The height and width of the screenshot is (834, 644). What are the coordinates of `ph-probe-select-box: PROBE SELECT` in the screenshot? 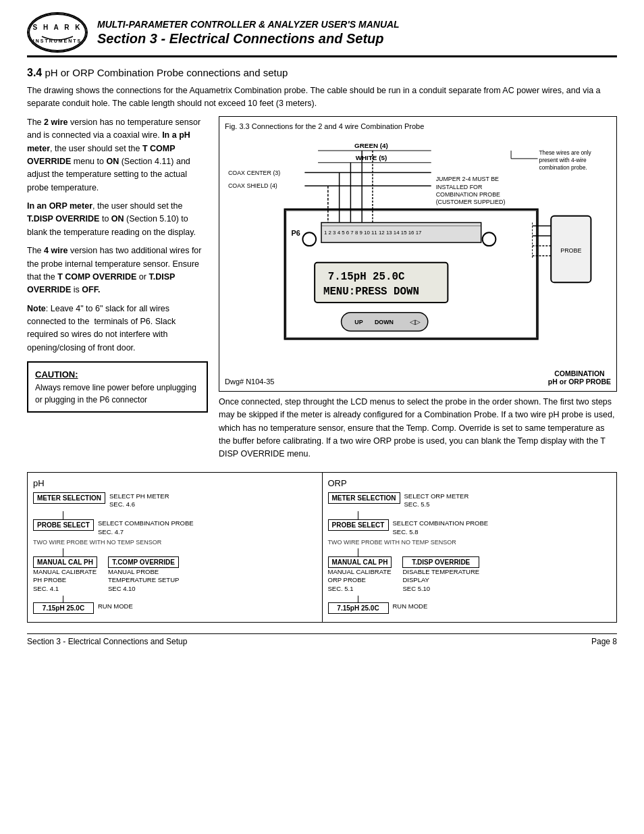 It's located at (63, 525).